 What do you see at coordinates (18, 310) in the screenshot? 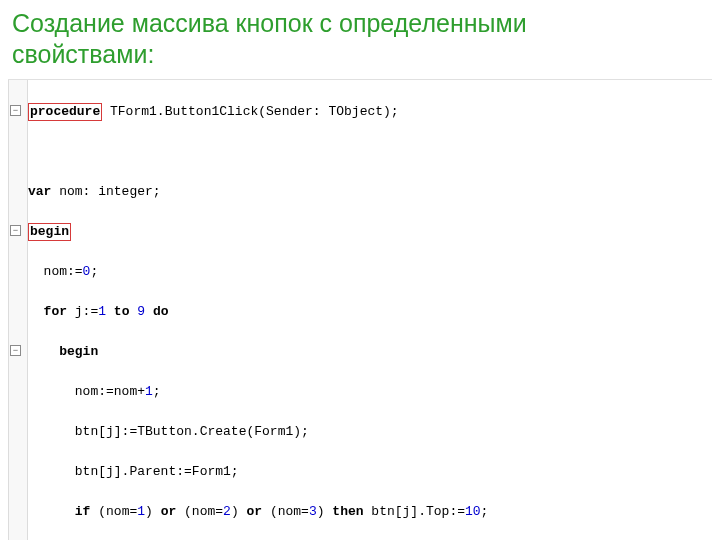
I see `fold-gutter` at bounding box center [18, 310].